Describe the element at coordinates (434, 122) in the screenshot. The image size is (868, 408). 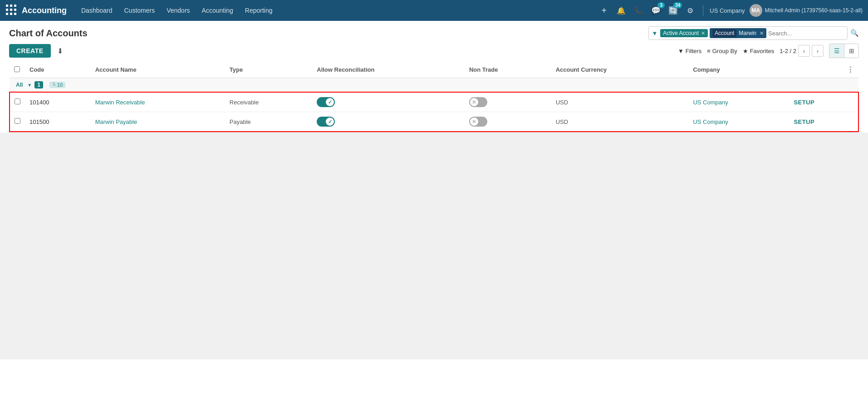
I see `table-row: 101500 Marwin Payable Payable ✓ ✕ USD` at that location.